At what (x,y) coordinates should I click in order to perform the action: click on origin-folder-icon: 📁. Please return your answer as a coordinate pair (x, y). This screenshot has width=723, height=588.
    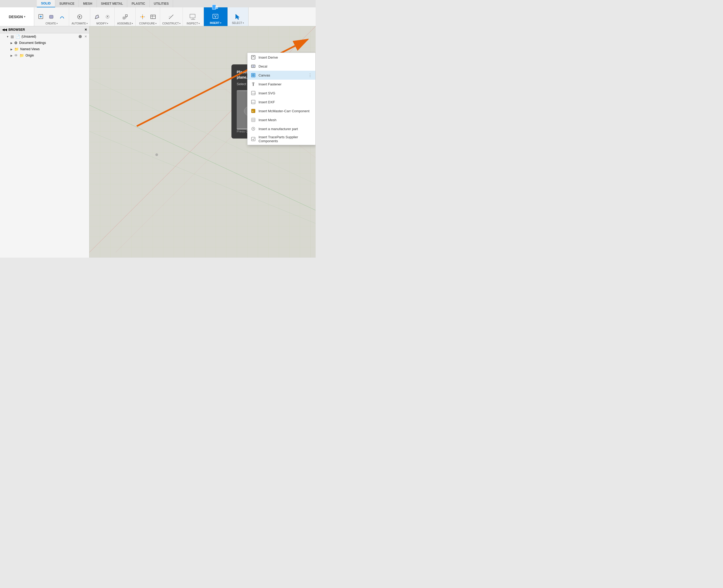
    Looking at the image, I should click on (22, 56).